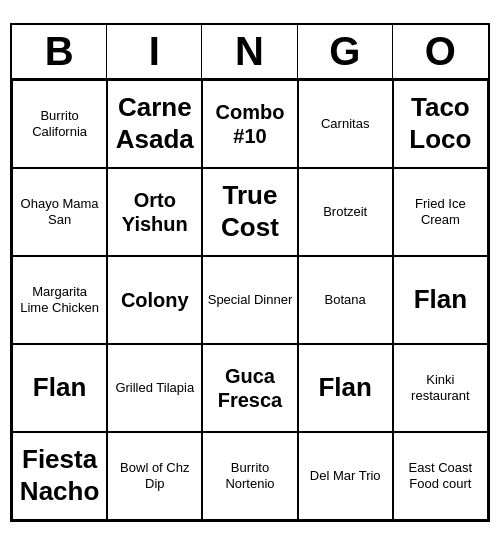 This screenshot has height=544, width=500. Describe the element at coordinates (346, 476) in the screenshot. I see `bingo-cell-23: Del Mar Trio` at that location.